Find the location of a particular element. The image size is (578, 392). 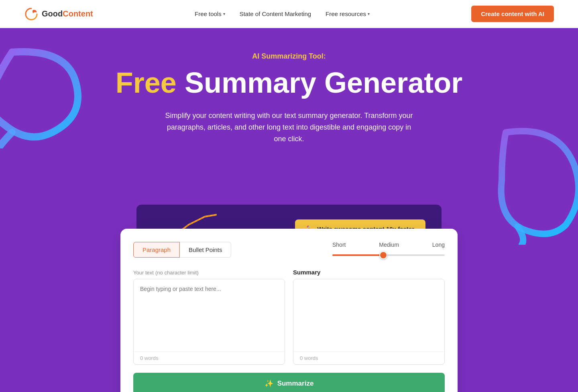

length-medium-label: Medium is located at coordinates (389, 245).